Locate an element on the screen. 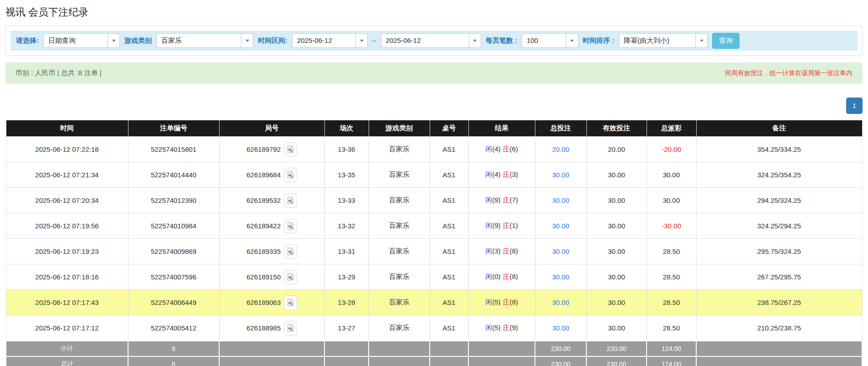  round-number: 626189150 is located at coordinates (263, 277).